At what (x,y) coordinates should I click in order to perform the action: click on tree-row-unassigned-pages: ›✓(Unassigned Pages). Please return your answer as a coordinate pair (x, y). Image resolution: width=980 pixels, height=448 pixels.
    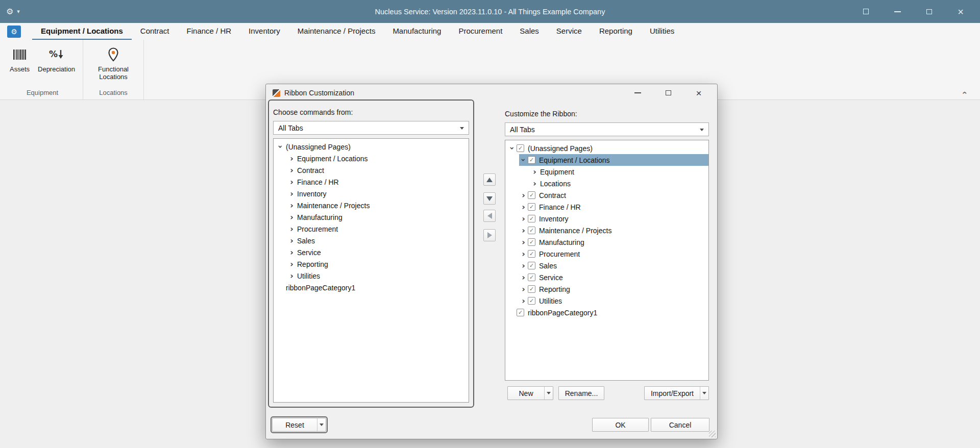
    Looking at the image, I should click on (608, 148).